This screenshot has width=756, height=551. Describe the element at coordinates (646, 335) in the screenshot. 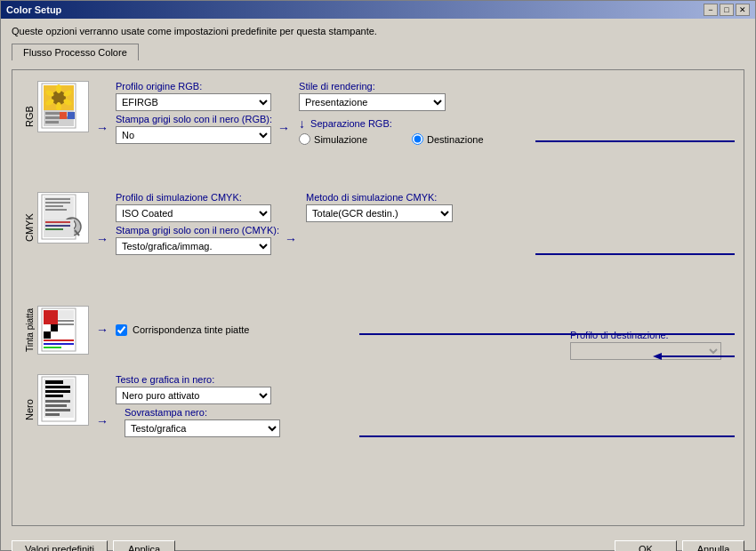

I see `dest-profile-label: Profilo di destinazione:` at that location.